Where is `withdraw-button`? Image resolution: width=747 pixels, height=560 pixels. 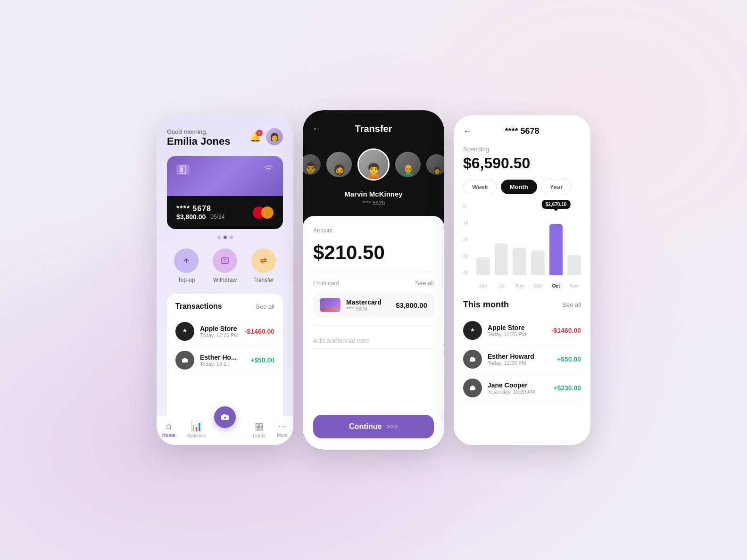
withdraw-button is located at coordinates (225, 261).